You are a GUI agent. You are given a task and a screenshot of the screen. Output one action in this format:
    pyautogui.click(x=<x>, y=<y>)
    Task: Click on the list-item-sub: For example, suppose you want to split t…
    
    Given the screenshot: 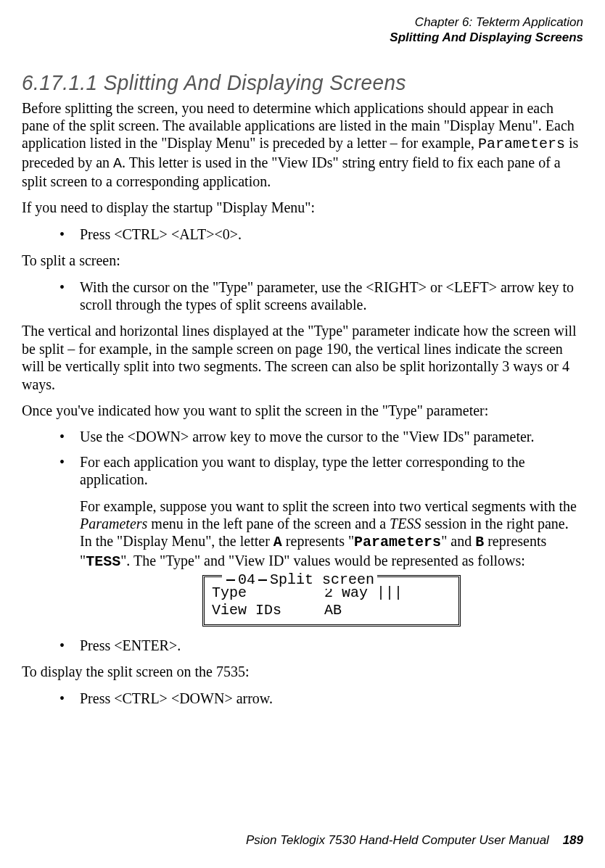 What is the action you would take?
    pyautogui.click(x=332, y=534)
    